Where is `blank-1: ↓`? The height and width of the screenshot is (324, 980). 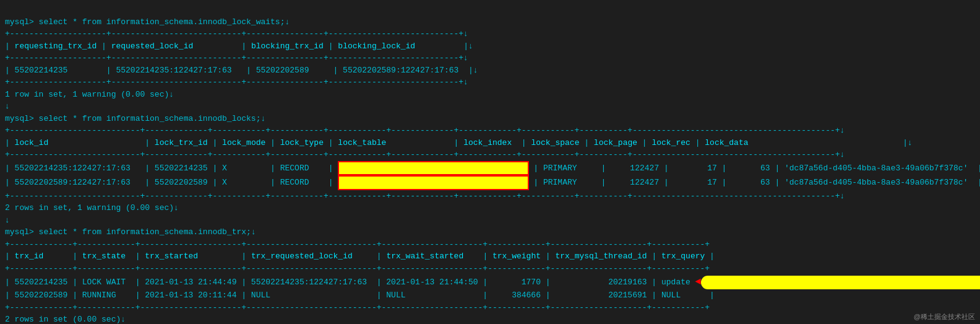 blank-1: ↓ is located at coordinates (7, 107).